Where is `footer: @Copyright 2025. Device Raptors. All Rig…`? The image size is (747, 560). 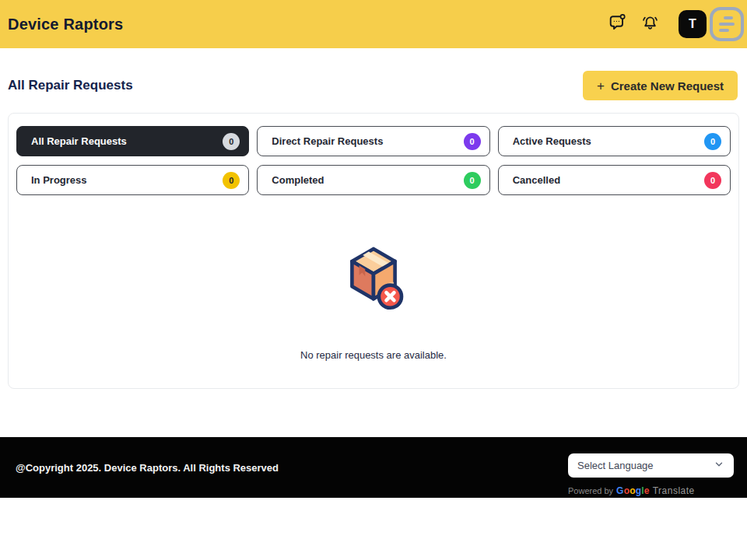
footer: @Copyright 2025. Device Raptors. All Rig… is located at coordinates (374, 467).